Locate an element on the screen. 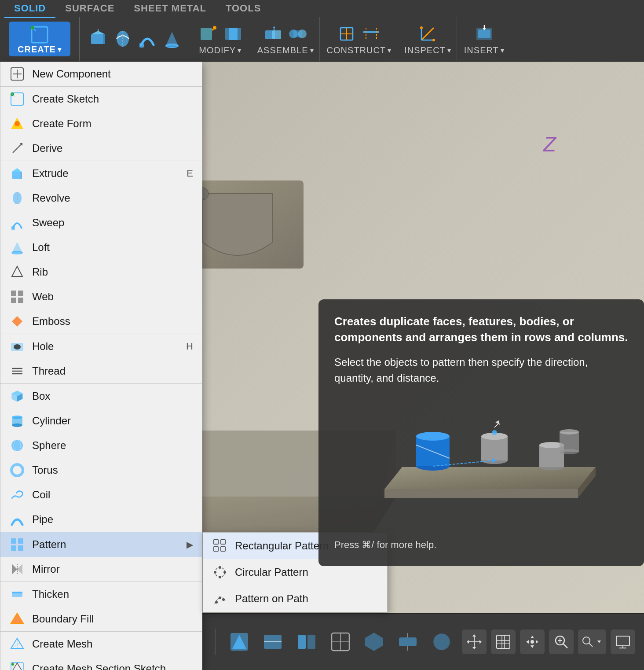  pattern-menu-icon is located at coordinates (17, 545).